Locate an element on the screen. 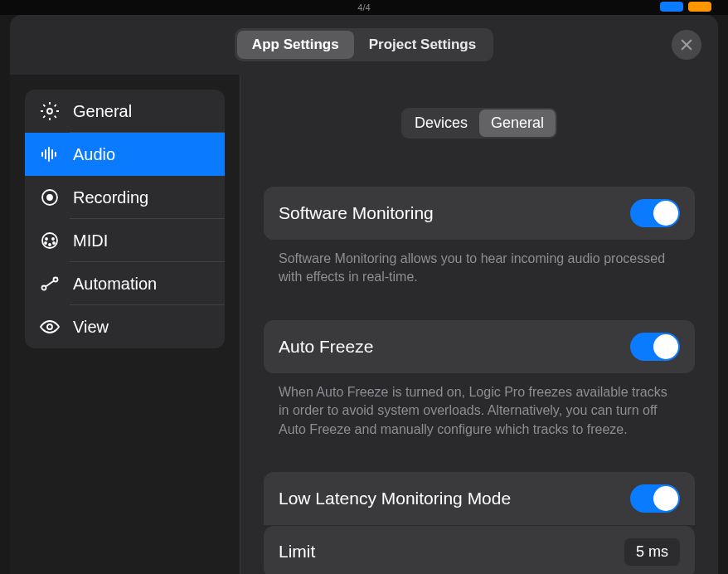  sidebar-item-label: View is located at coordinates (91, 327).